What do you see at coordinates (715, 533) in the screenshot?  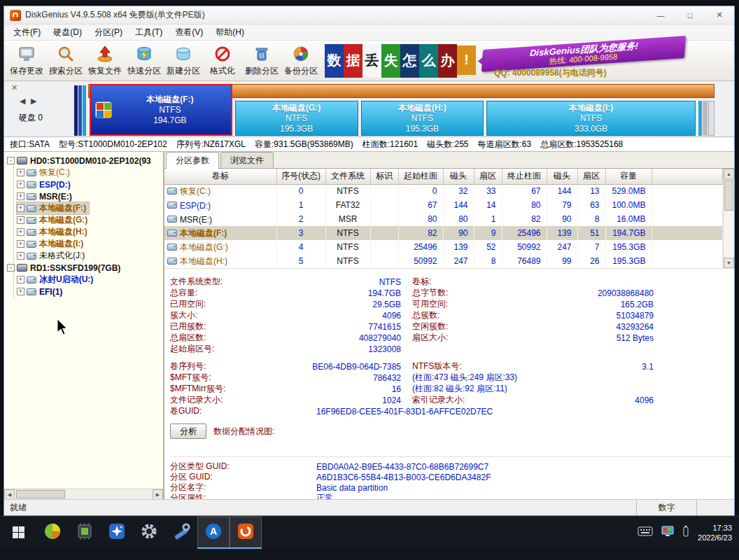 I see `taskbar-clock: 17:33 2022/6/23` at bounding box center [715, 533].